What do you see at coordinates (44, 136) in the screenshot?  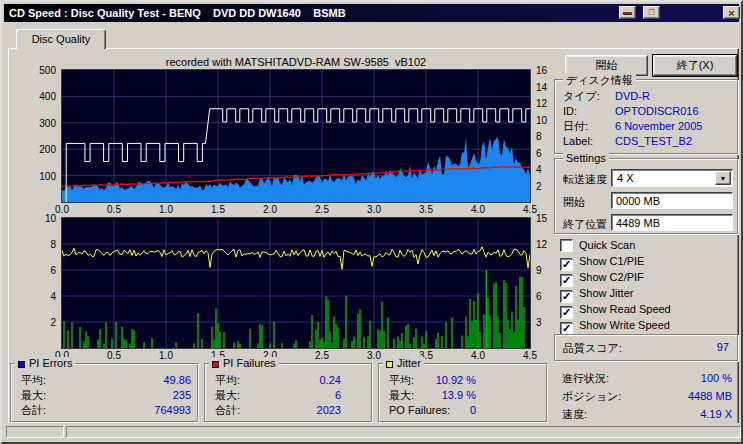 I see `top-chart-left-axis: 500400300200100` at bounding box center [44, 136].